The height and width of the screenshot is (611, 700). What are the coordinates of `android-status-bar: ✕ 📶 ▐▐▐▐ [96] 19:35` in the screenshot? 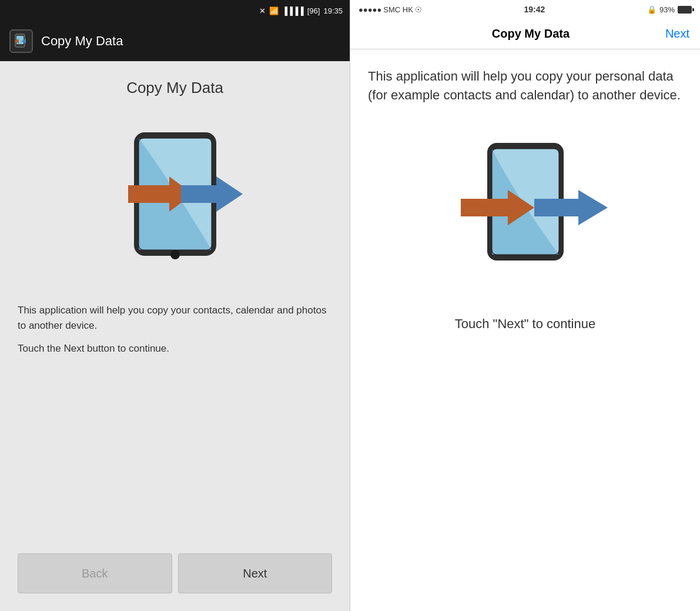 It's located at (175, 11).